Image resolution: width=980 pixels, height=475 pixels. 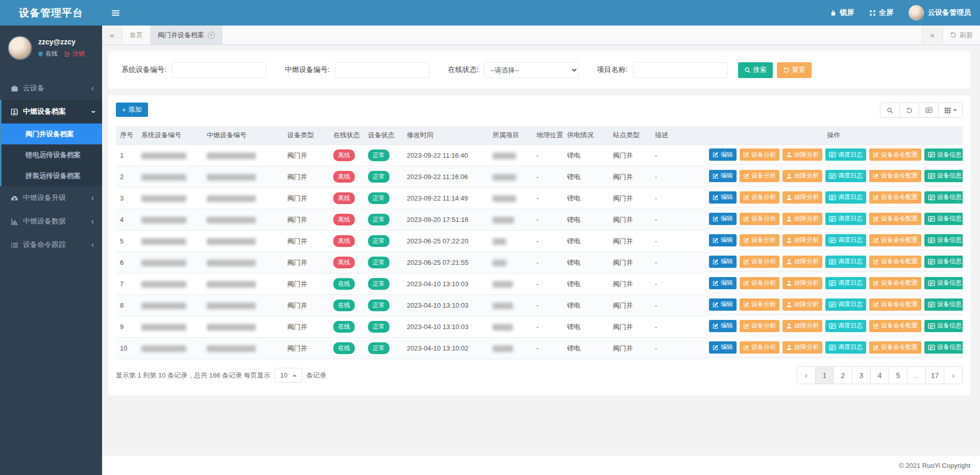 I want to click on project-name-input, so click(x=680, y=70).